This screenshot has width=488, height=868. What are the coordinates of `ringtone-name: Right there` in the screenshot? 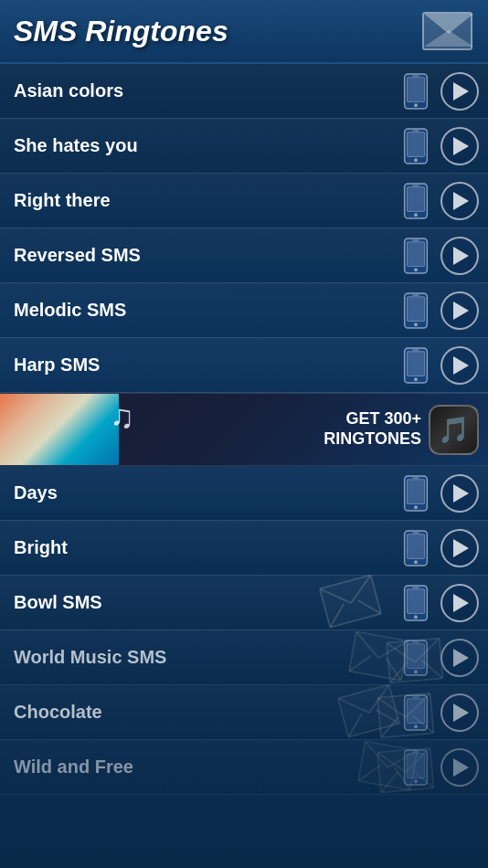 It's located at (205, 201).